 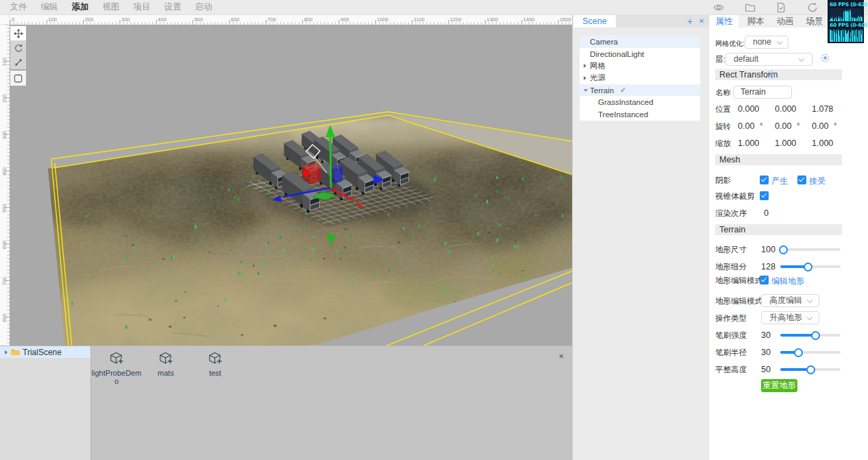 What do you see at coordinates (640, 114) in the screenshot?
I see `scene-node-TreeInstanced: TreeInstanced` at bounding box center [640, 114].